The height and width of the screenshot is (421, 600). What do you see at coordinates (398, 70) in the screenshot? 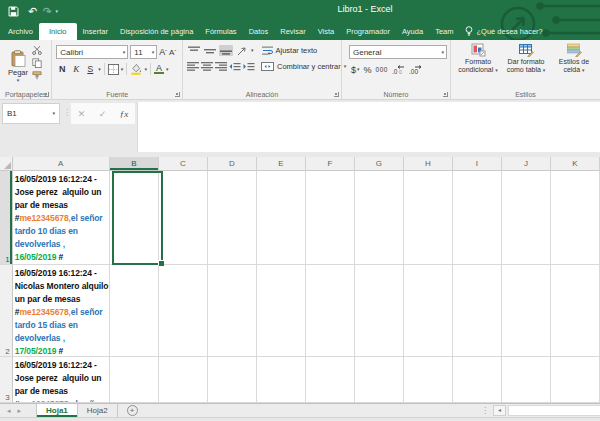
I see `increase-decimal-icon: .00` at bounding box center [398, 70].